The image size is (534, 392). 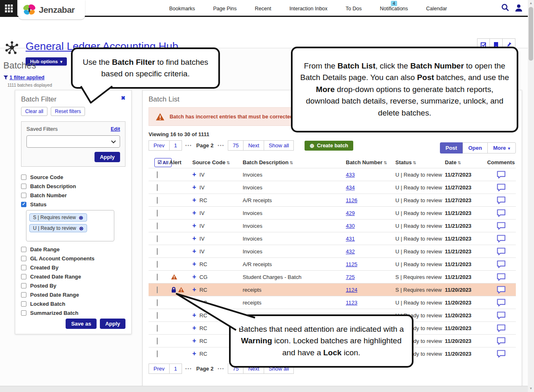 I want to click on filter-applied-link: 1 filter applied, so click(x=24, y=78).